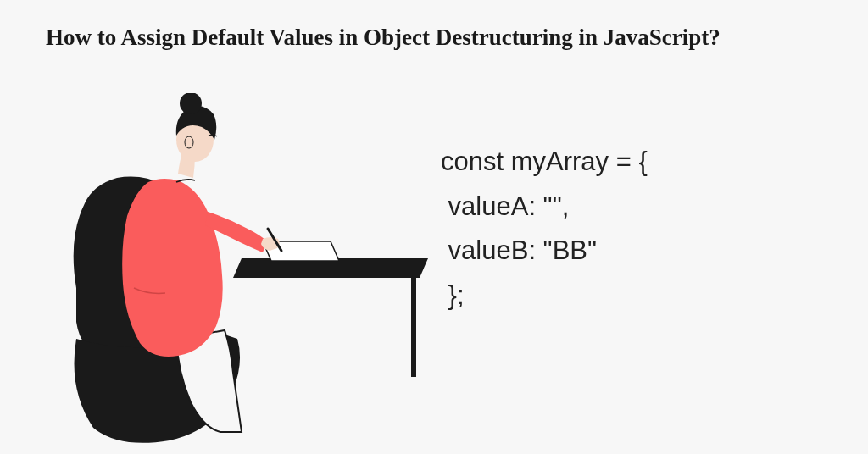  What do you see at coordinates (544, 207) in the screenshot?
I see `code-line-2: valueA: "",` at bounding box center [544, 207].